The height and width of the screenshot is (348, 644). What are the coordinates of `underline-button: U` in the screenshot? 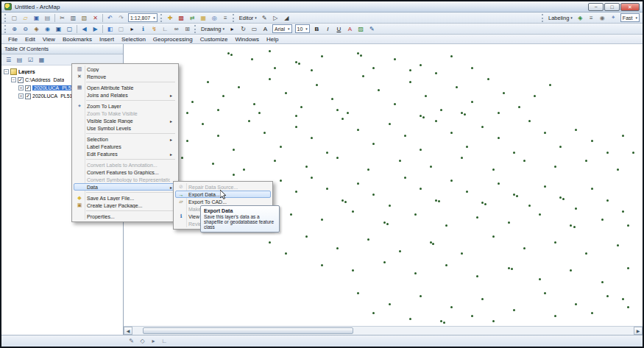 It's located at (339, 29).